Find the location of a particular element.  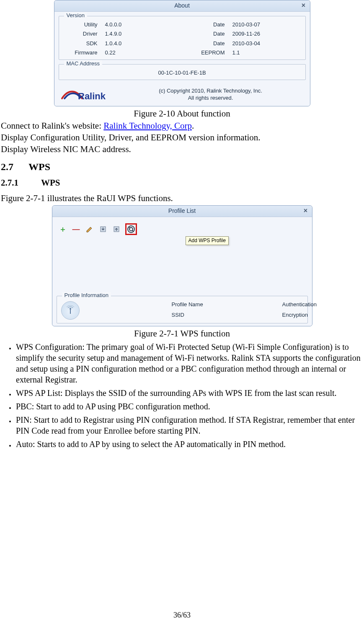

value: 4.0.0.0 is located at coordinates (139, 25).